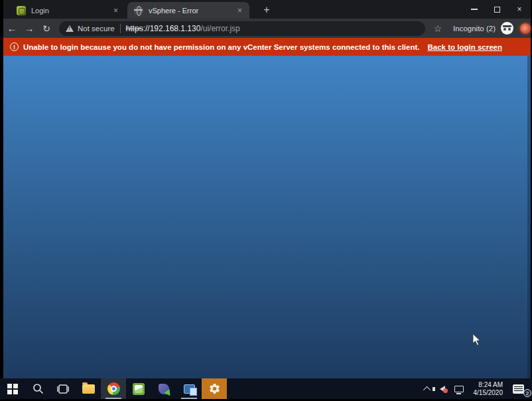 The width and height of the screenshot is (532, 401). What do you see at coordinates (89, 389) in the screenshot?
I see `file-explorer-icon` at bounding box center [89, 389].